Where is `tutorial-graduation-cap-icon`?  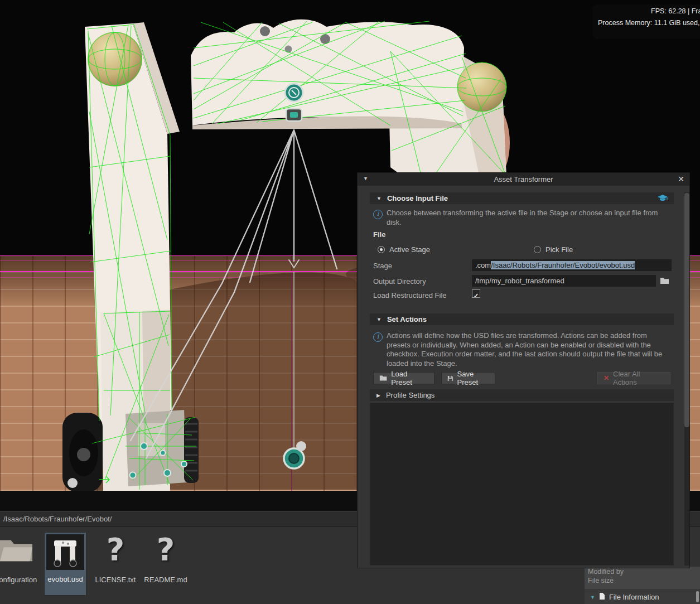
tutorial-graduation-cap-icon is located at coordinates (663, 200).